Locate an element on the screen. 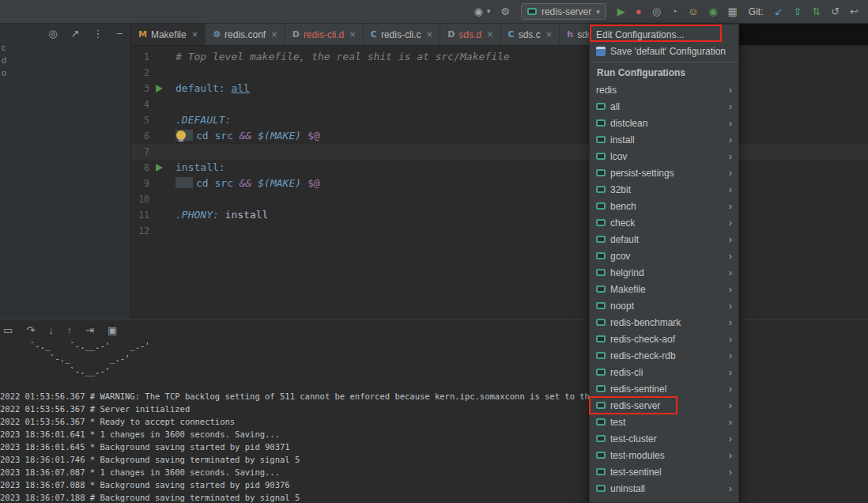 The image size is (868, 503). run-config-selector: redis-server ▾ is located at coordinates (564, 11).